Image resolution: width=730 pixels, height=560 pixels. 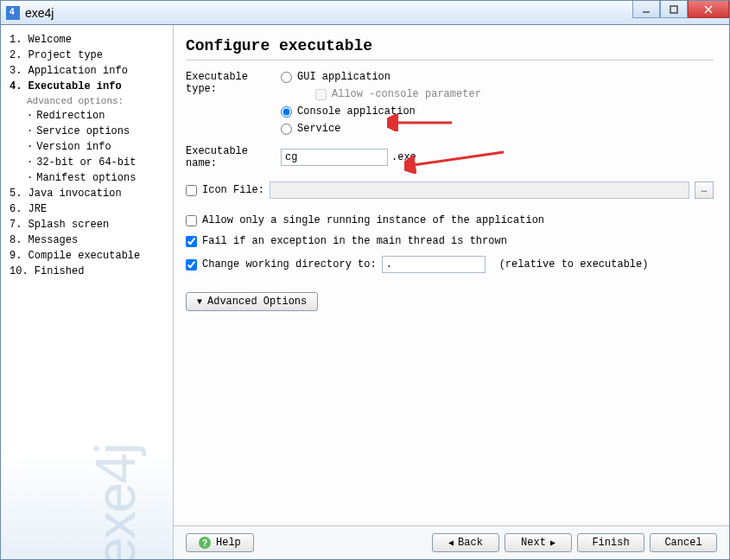 I want to click on step-project-type: 2. Project type, so click(x=90, y=55).